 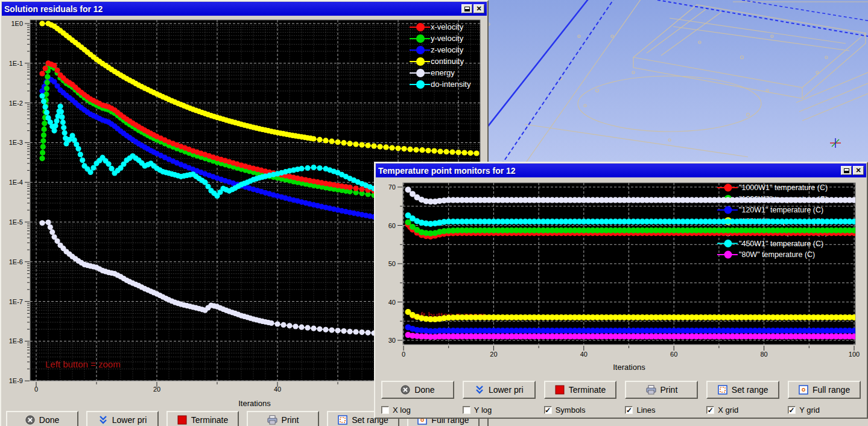 What do you see at coordinates (499, 390) in the screenshot?
I see `temperature-lower-pri-button: Lower pri` at bounding box center [499, 390].